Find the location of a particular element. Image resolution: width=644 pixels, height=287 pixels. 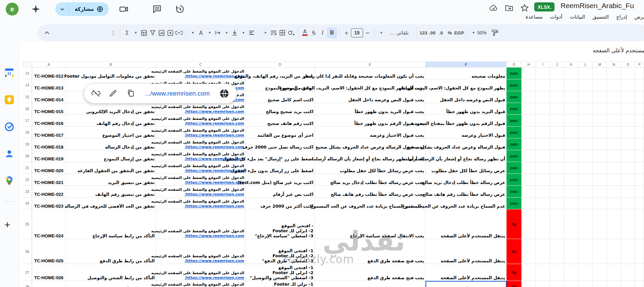

add-box-icon is located at coordinates (170, 33).